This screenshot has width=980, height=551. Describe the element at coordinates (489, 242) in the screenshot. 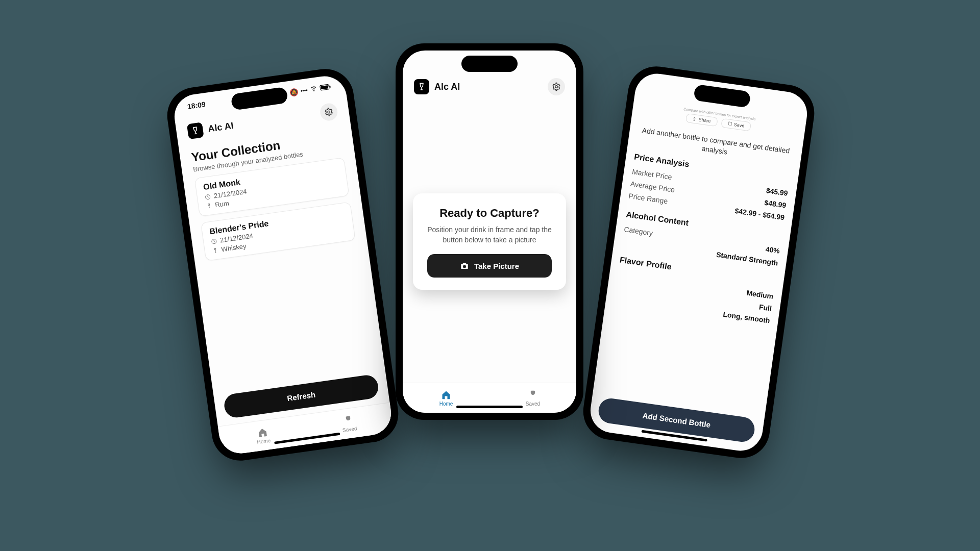

I see `capture-card: Ready to Capture? Position your drink in…` at that location.